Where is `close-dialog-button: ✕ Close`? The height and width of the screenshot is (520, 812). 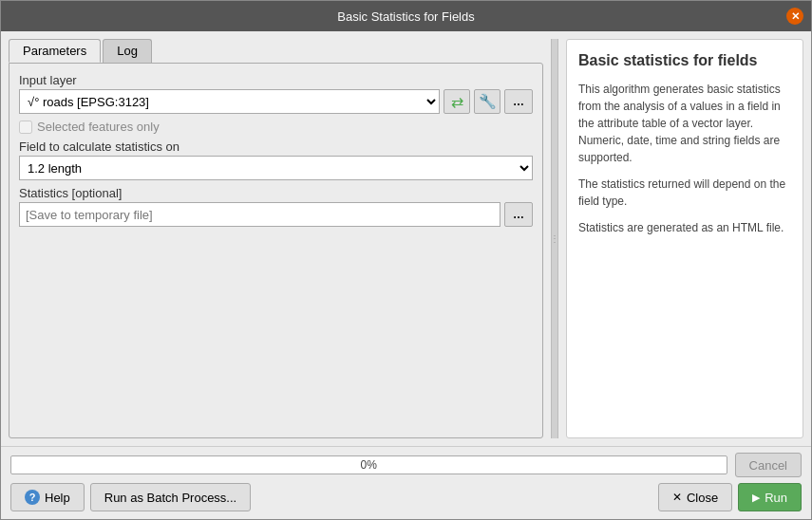 close-dialog-button: ✕ Close is located at coordinates (695, 497).